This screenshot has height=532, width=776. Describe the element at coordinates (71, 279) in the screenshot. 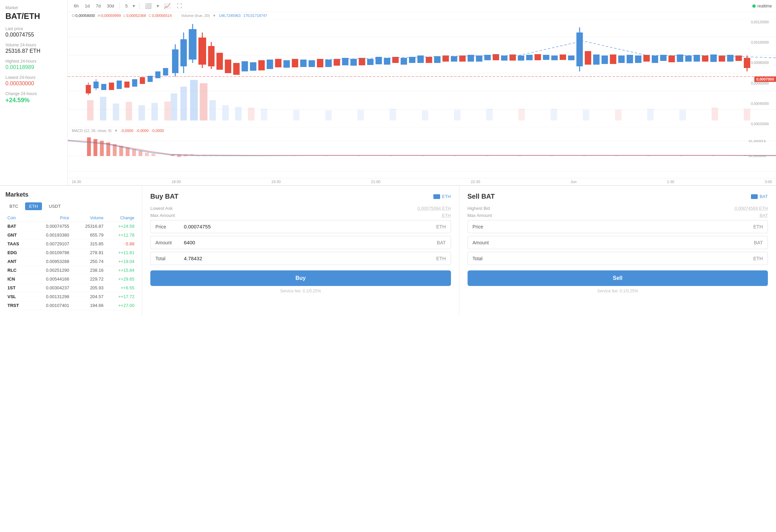

I see `table-row: ICN 0.00544166 229.72 ++29.65` at that location.